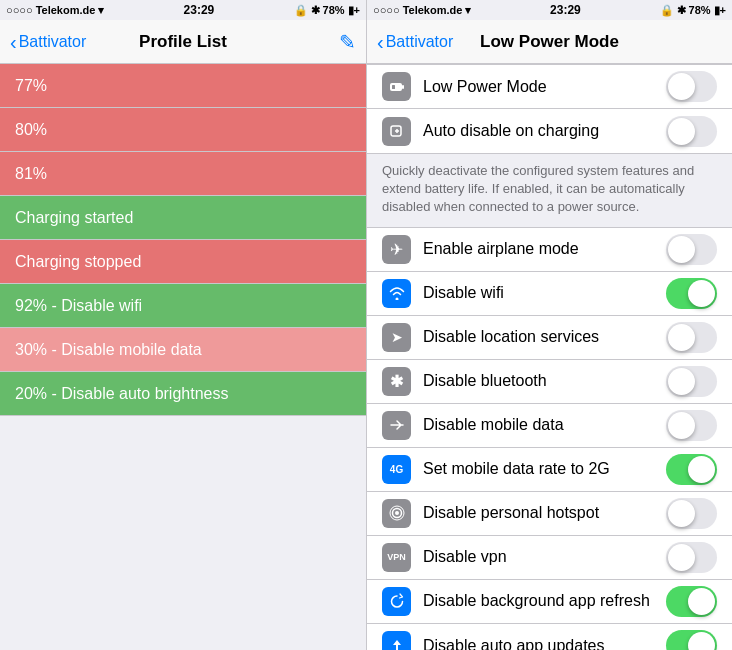 Image resolution: width=732 pixels, height=650 pixels. Describe the element at coordinates (550, 338) in the screenshot. I see `settings-item-location: ➤ Disable location services` at that location.